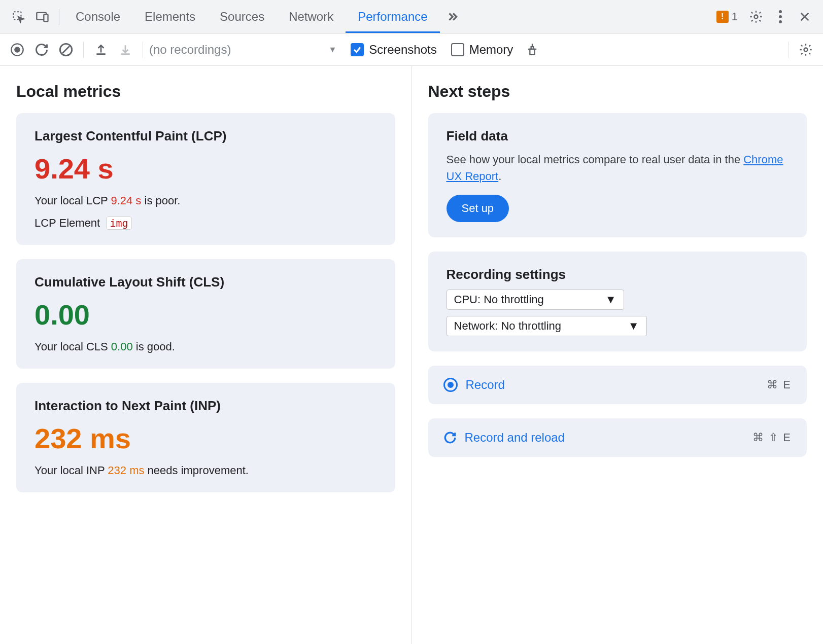  Describe the element at coordinates (206, 347) in the screenshot. I see `cls-status: Your local CLS 0.00 is good.` at that location.